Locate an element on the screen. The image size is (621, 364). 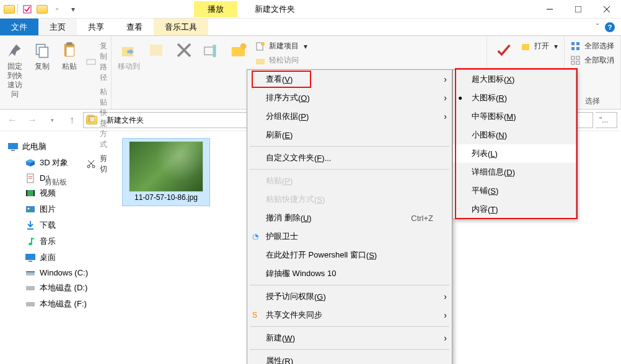
menu-share-sync: S共享文件夹同步 is located at coordinates (350, 315).